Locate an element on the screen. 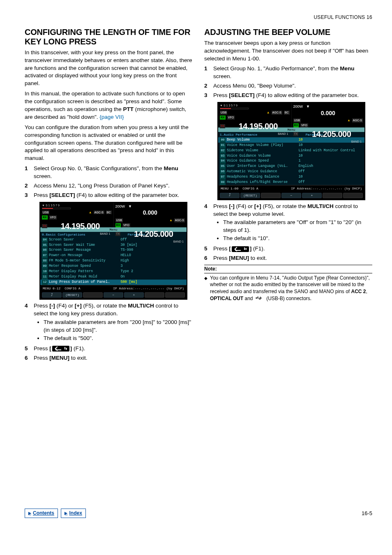  bullet: The available parameters are "Off" or fr… is located at coordinates (297, 227).